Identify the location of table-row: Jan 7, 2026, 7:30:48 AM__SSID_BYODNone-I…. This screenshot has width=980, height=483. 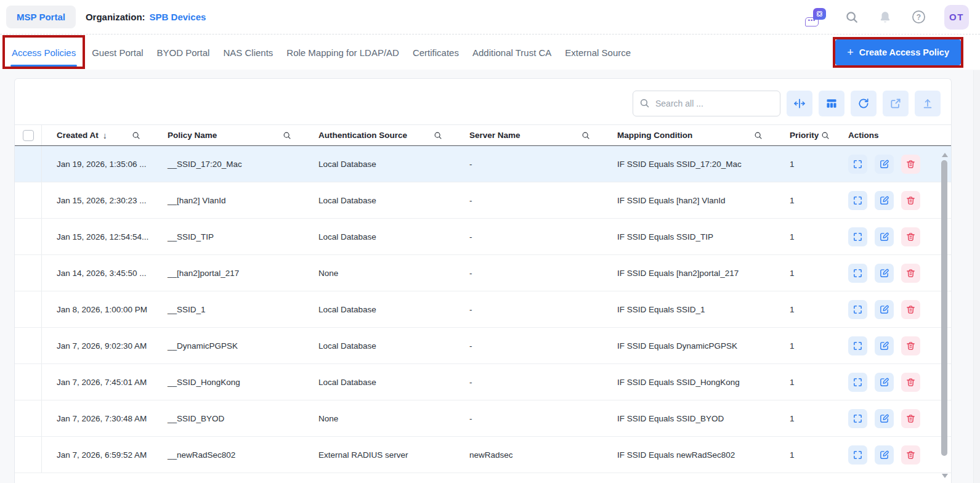
(483, 419).